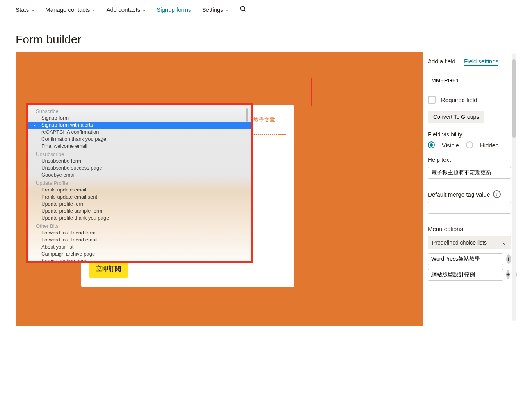 Image resolution: width=532 pixels, height=406 pixels. Describe the element at coordinates (139, 190) in the screenshot. I see `dropdown-item: Profile update email` at that location.